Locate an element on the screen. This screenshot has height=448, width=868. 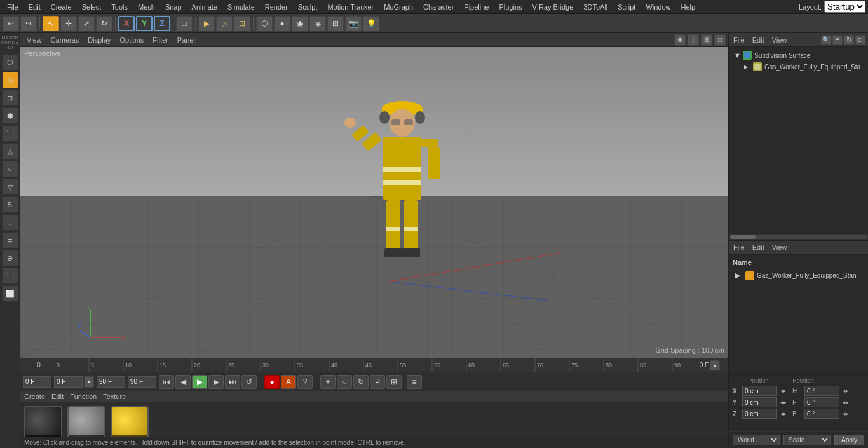
viewport-cameras-btn: Cameras is located at coordinates (65, 40).